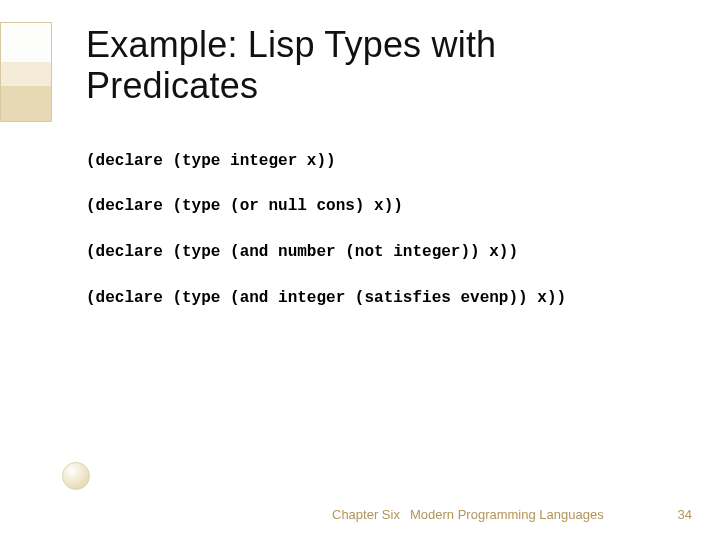 The image size is (720, 540). I want to click on footer-page-number: 34, so click(685, 514).